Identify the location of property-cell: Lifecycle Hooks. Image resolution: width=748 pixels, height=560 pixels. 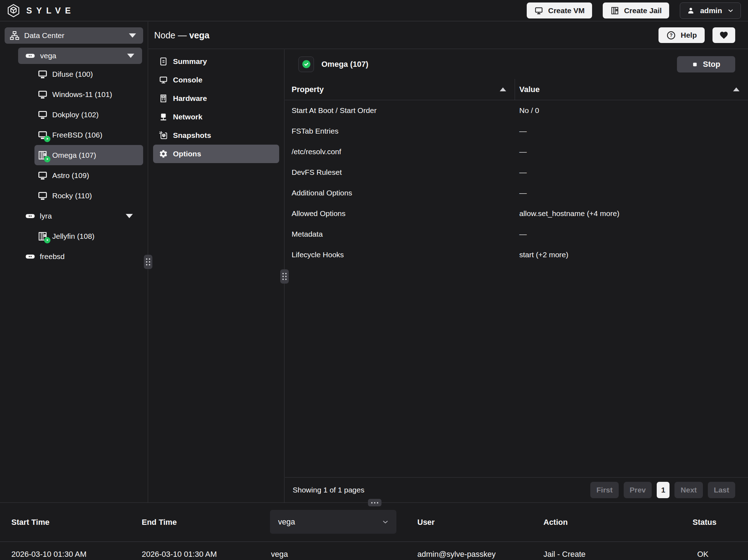
(400, 255).